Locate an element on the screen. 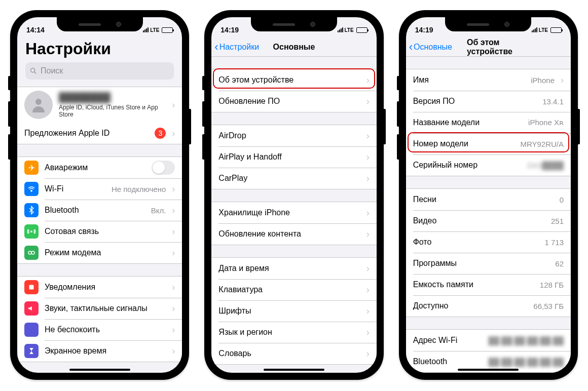  sounds-row: Звуки, тактильные сигналы › is located at coordinates (99, 308).